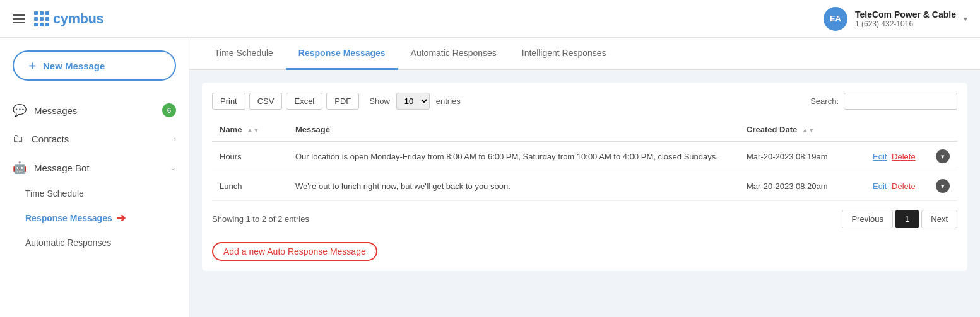  What do you see at coordinates (895, 19) in the screenshot?
I see `header-right: EA TeleCom Power & Cable 1 (623) 432-101…` at bounding box center [895, 19].